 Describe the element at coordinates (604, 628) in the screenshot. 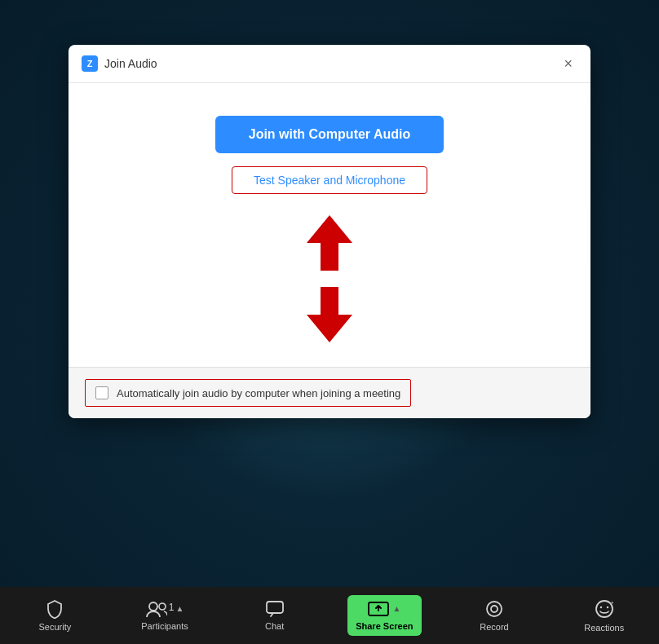

I see `reactions-label: Reactions` at that location.